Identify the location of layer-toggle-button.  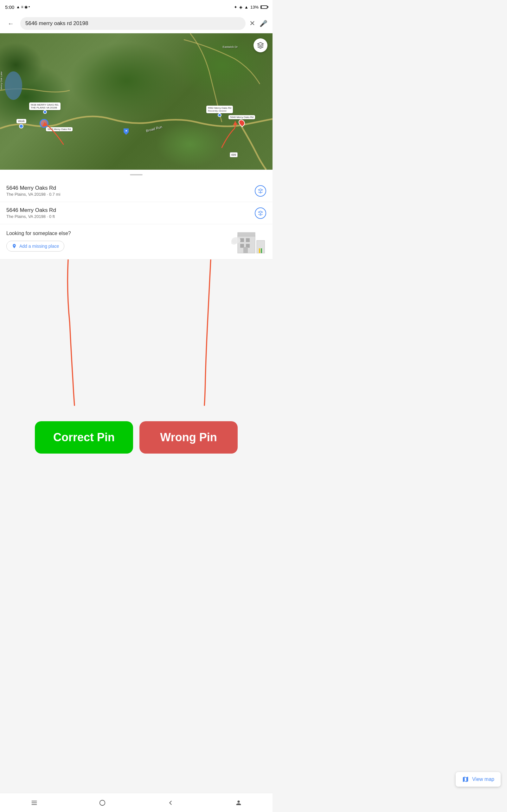
(261, 45).